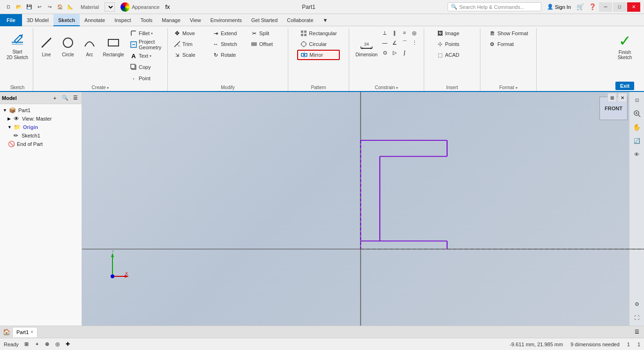  What do you see at coordinates (65, 98) in the screenshot?
I see `browser-search-btn: 🔍` at bounding box center [65, 98].